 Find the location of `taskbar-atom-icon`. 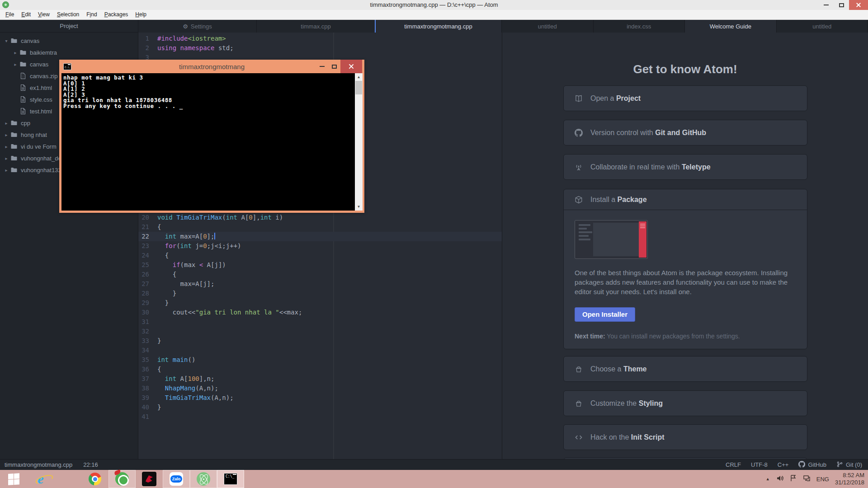

taskbar-atom-icon is located at coordinates (203, 479).